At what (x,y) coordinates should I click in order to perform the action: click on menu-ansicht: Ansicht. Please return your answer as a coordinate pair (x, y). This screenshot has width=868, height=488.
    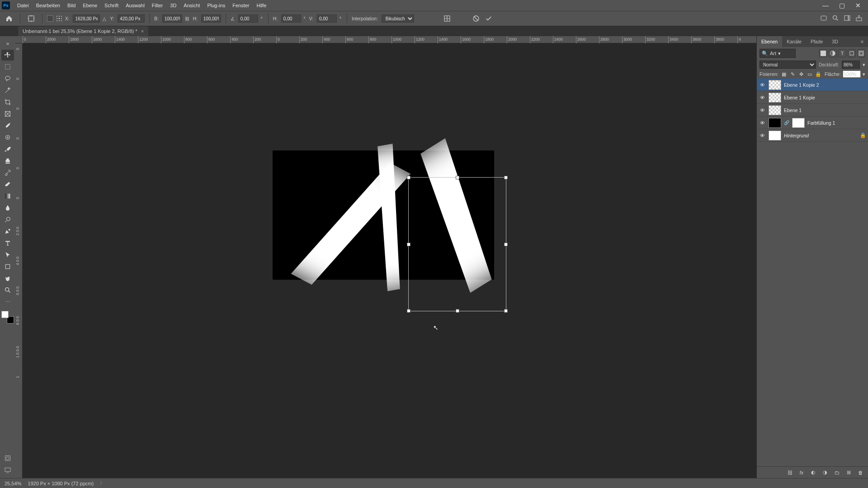
    Looking at the image, I should click on (192, 5).